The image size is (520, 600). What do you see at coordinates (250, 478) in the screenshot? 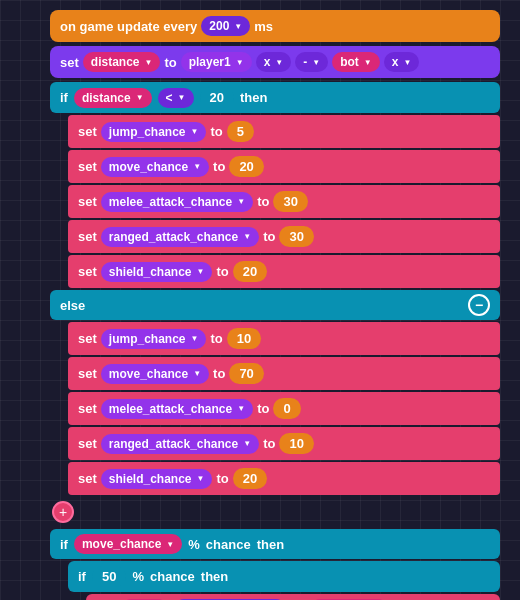
I see `else-shield-value: 20` at bounding box center [250, 478].